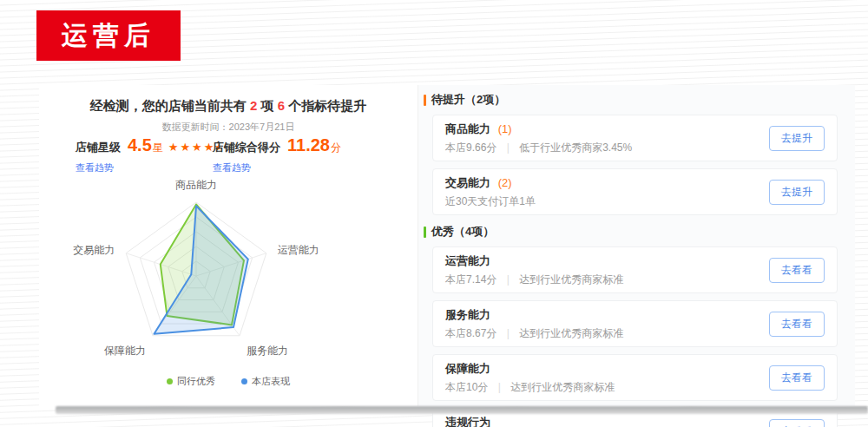 The width and height of the screenshot is (868, 427). I want to click on composite-score-value: 11.28, so click(309, 146).